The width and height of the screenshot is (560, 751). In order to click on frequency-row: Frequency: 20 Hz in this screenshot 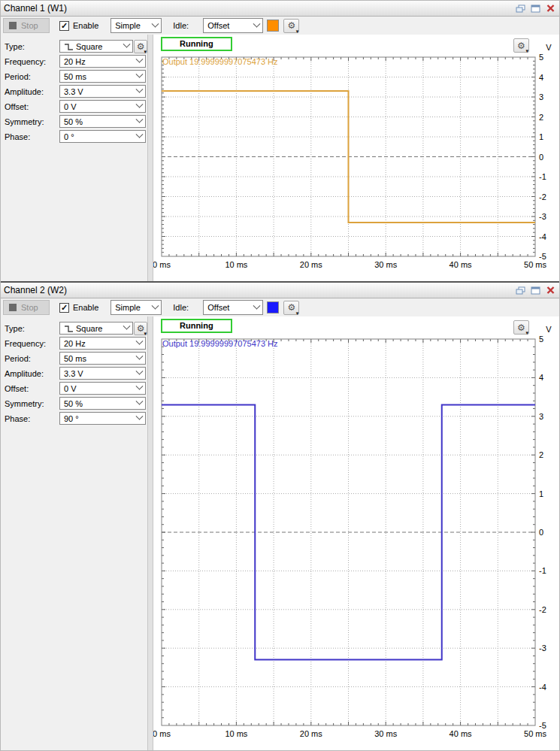, I will do `click(76, 343)`.